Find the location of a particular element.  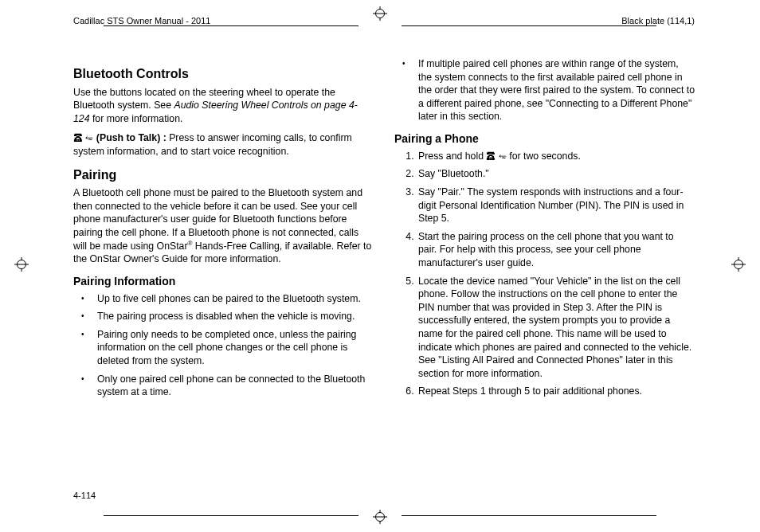

list-item: Up to five cell phones can be paired to … is located at coordinates (234, 299).